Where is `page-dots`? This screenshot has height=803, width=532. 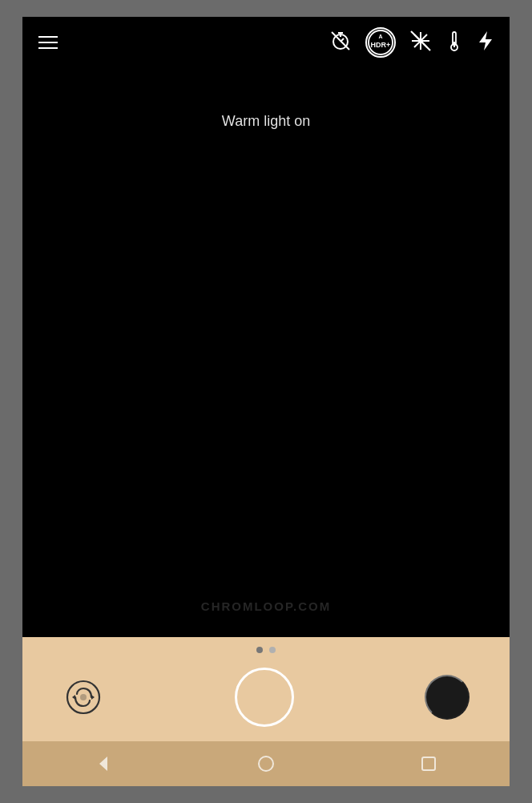
page-dots is located at coordinates (266, 648).